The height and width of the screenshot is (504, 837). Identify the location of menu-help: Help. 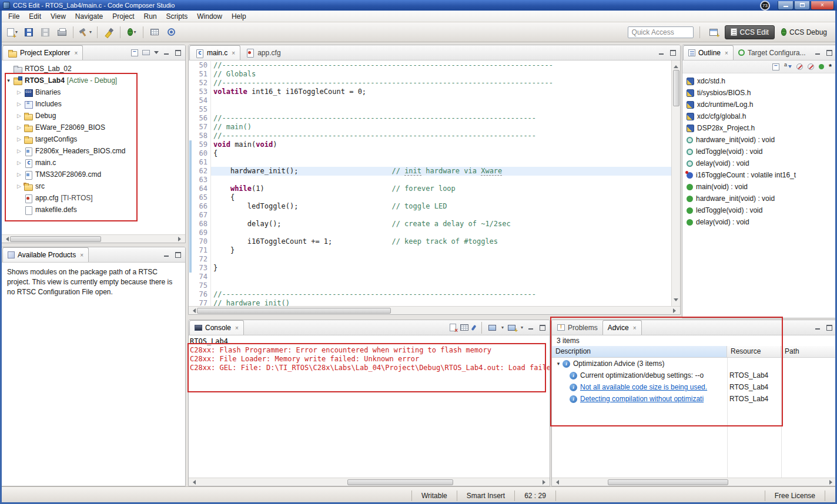
(239, 16).